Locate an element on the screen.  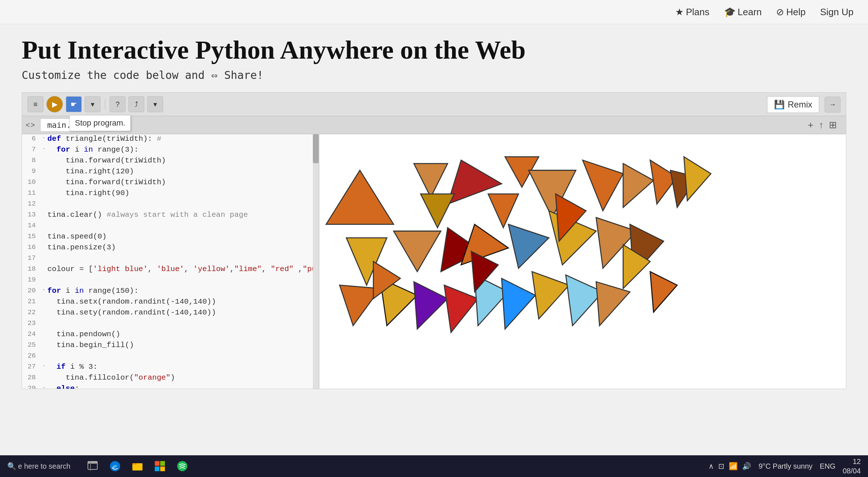
tab-navigation: < > is located at coordinates (30, 125).